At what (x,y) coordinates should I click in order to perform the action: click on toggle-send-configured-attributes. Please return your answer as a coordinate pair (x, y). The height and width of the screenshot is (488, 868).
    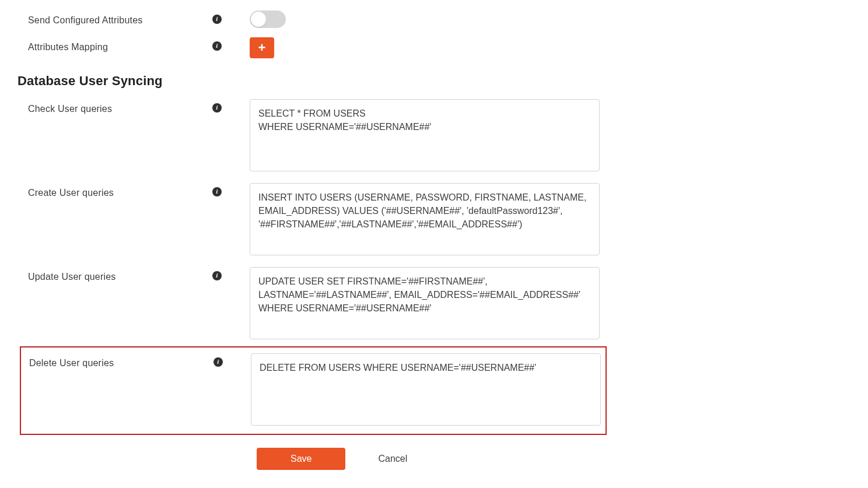
    Looking at the image, I should click on (268, 19).